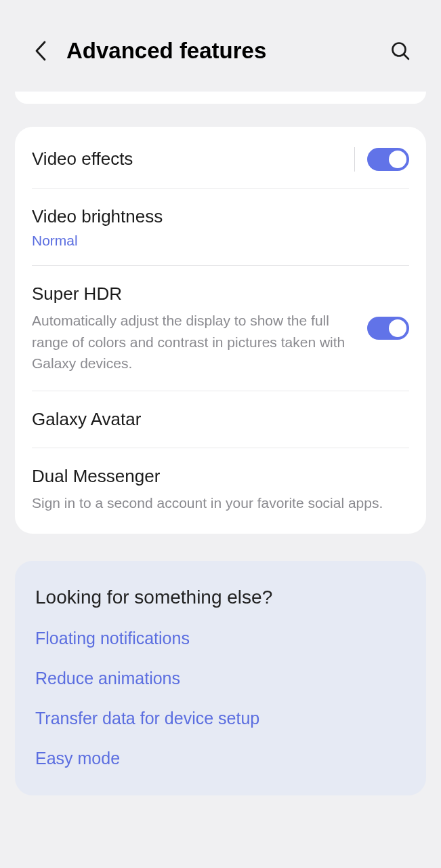 The width and height of the screenshot is (441, 868). Describe the element at coordinates (196, 294) in the screenshot. I see `item-title: Super HDR` at that location.